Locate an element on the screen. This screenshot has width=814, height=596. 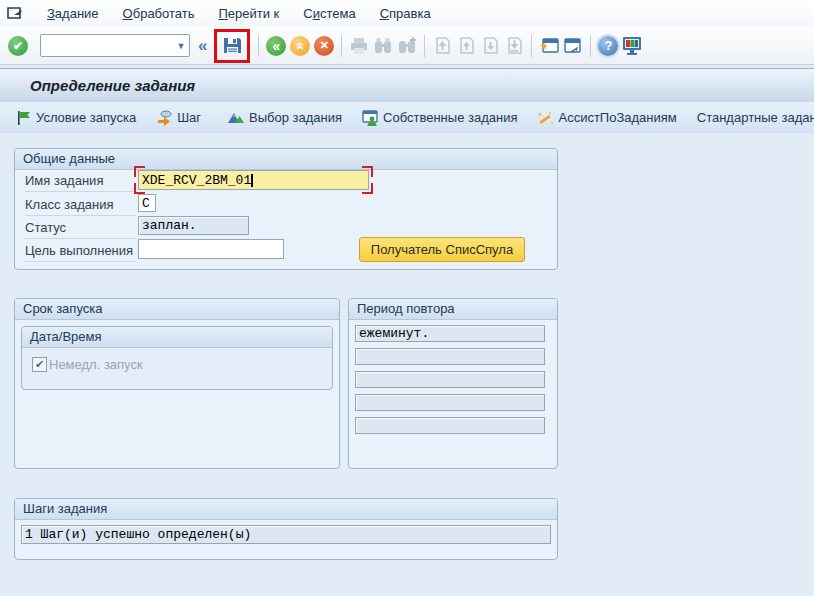
job-steps-group: Шаги задания 1 Шаг(и) успешно определен(… is located at coordinates (286, 529).